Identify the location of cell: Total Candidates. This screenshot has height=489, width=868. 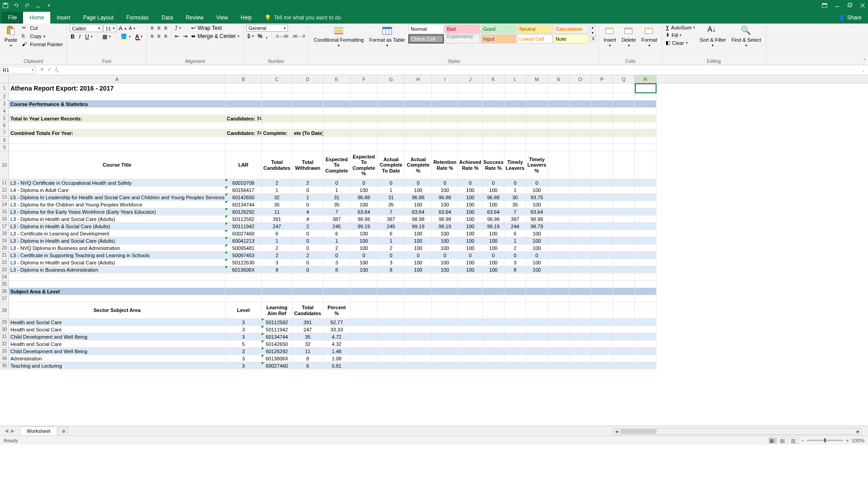
(308, 311).